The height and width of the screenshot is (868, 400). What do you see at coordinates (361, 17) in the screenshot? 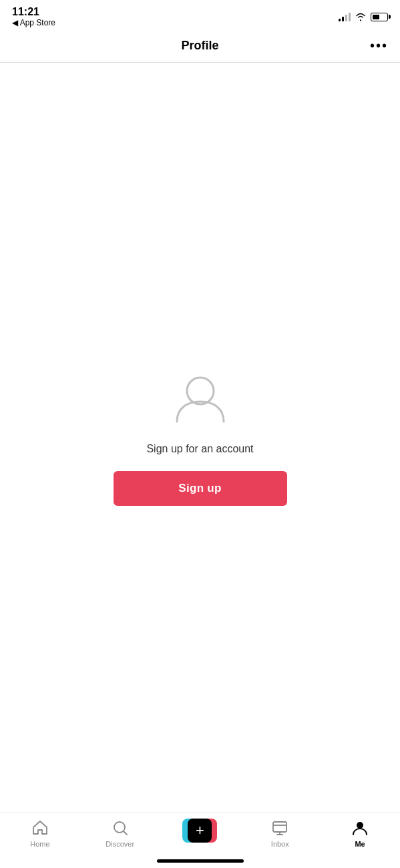
I see `wifi-icon` at bounding box center [361, 17].